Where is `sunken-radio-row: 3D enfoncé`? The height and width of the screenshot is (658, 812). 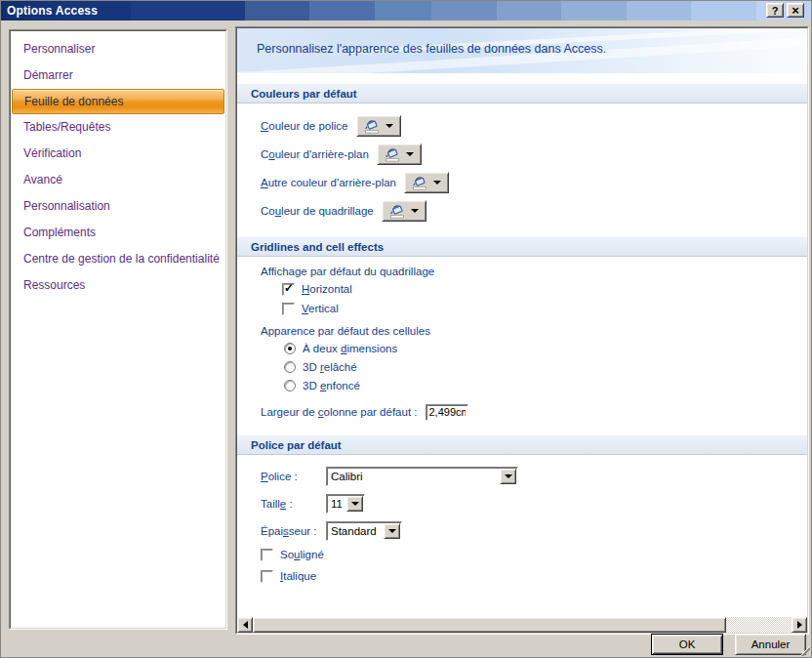 sunken-radio-row: 3D enfoncé is located at coordinates (546, 386).